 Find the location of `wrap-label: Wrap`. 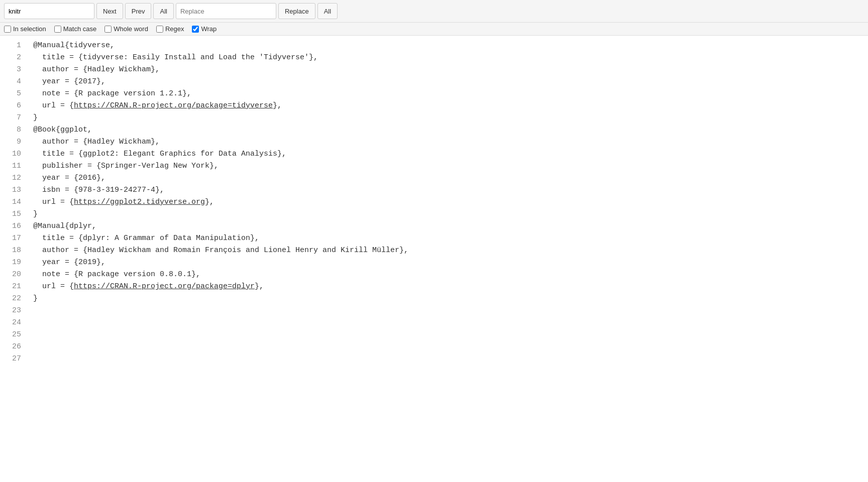

wrap-label: Wrap is located at coordinates (209, 29).